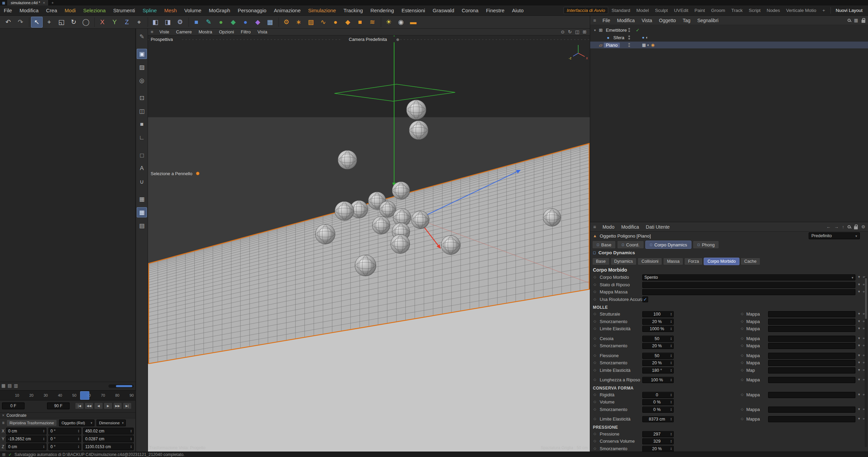  What do you see at coordinates (168, 22) in the screenshot?
I see `render-picture-viewer-button: ◨` at bounding box center [168, 22].